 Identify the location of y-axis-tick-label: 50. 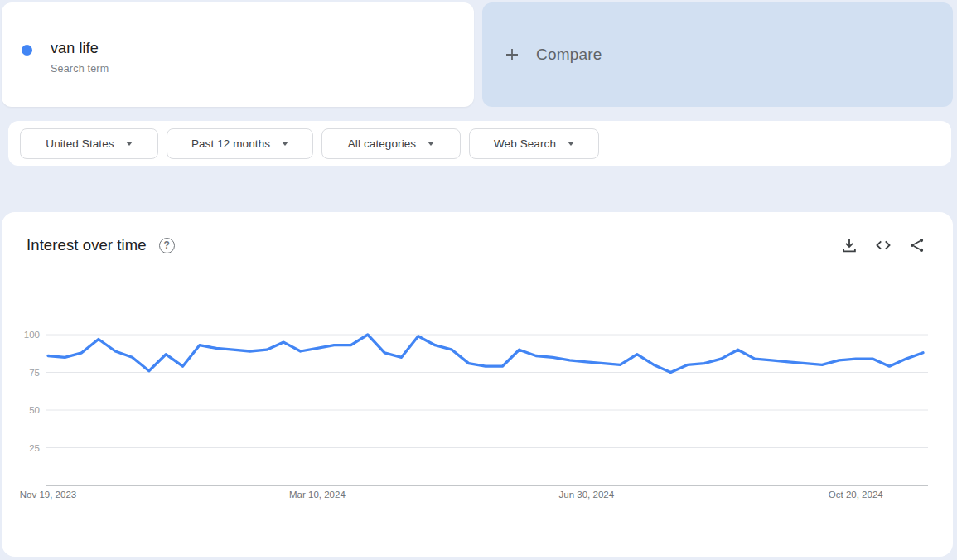
(35, 410).